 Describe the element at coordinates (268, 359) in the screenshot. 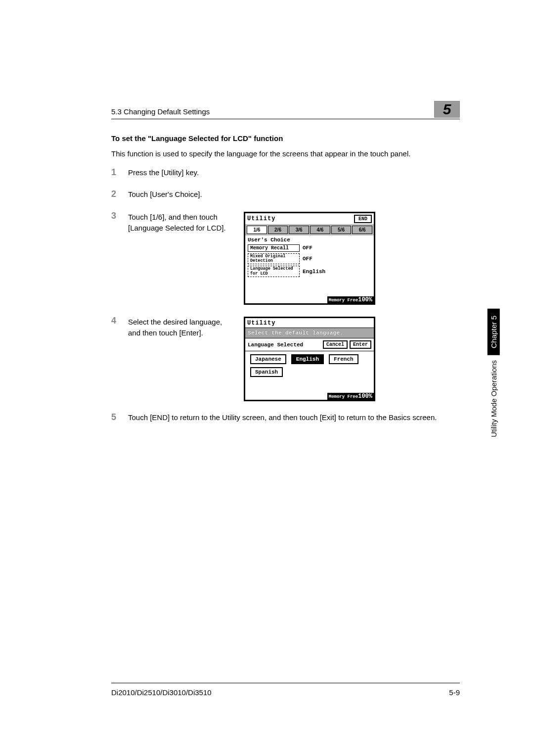

I see `language-japanese-button: Japanese` at that location.